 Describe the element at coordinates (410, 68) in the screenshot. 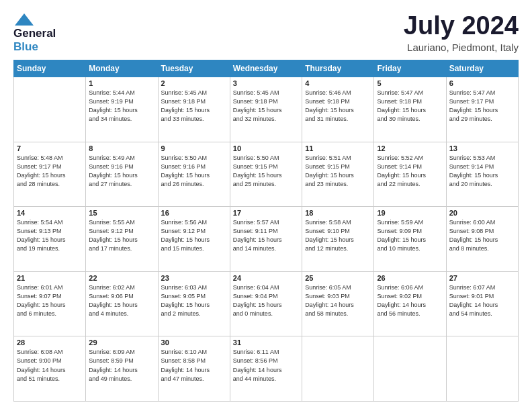

I see `col-header-friday: Friday` at that location.